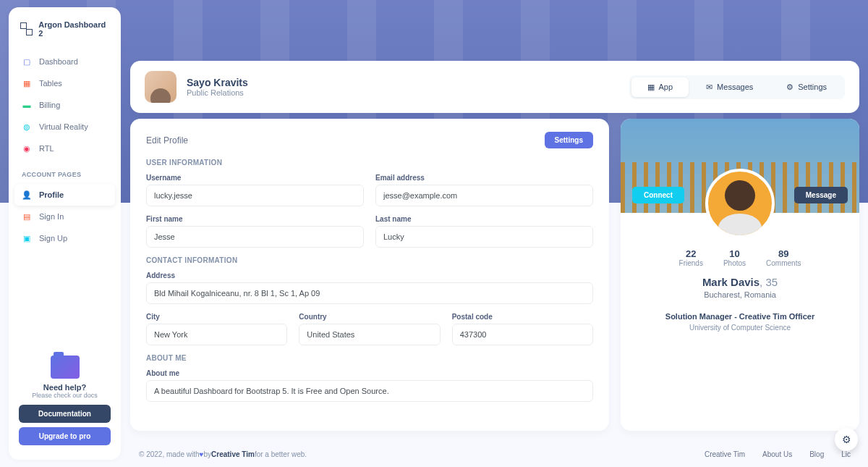 The image size is (868, 467). I want to click on documentation-button: Documentation, so click(65, 414).